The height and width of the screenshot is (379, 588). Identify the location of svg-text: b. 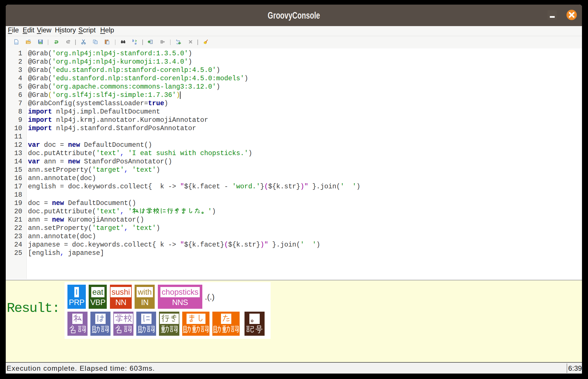
(133, 41).